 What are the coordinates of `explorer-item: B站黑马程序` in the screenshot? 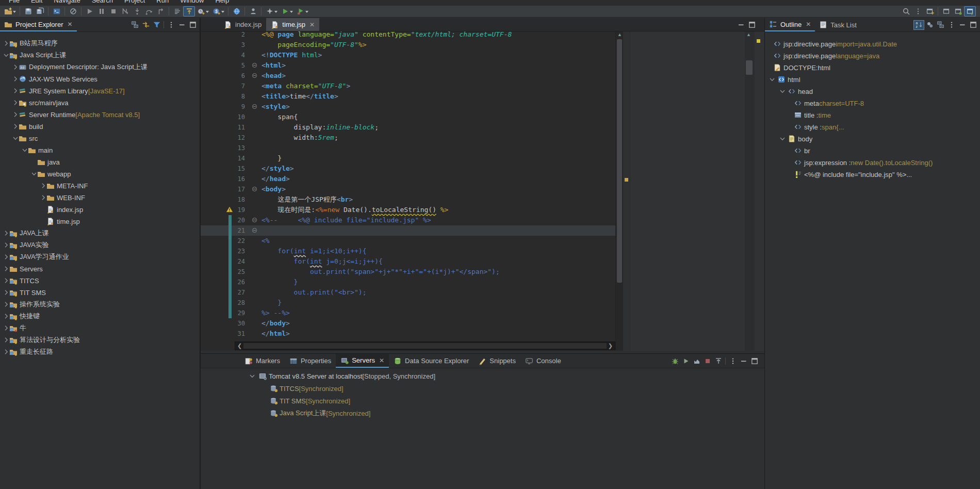 It's located at (100, 43).